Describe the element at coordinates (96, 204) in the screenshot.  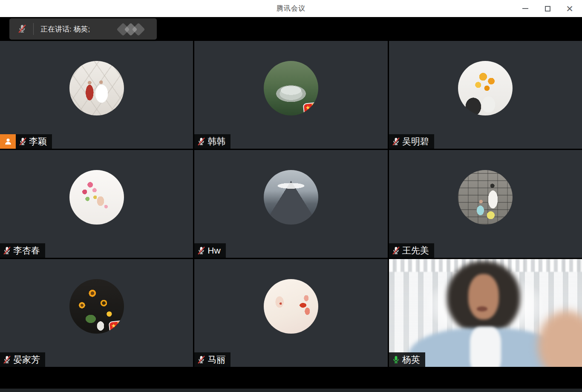
I see `participant-tile-lixingchun: 李杏春` at that location.